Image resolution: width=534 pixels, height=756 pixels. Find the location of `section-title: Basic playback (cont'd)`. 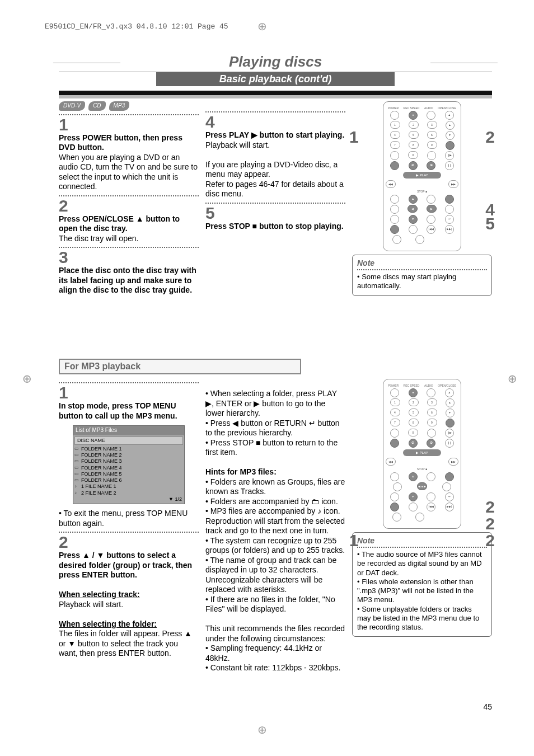

section-title: Basic playback (cont'd) is located at coordinates (275, 79).